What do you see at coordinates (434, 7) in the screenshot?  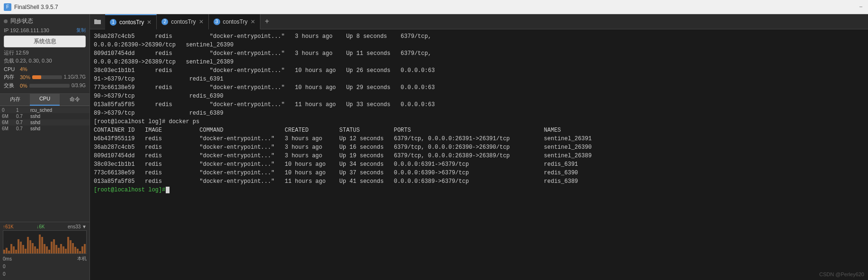 I see `title-bar: F FinalShell 3.9.5.7 —` at bounding box center [434, 7].